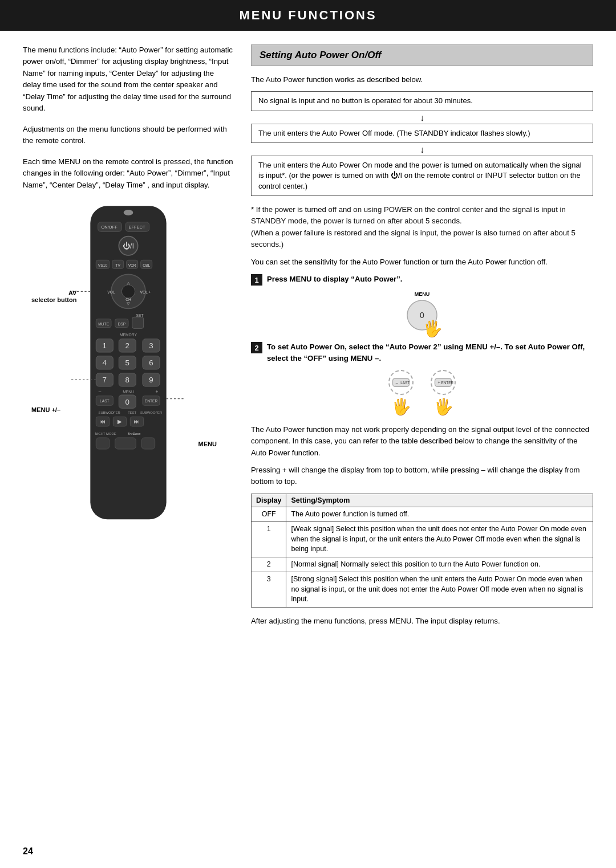 Image resolution: width=616 pixels, height=868 pixels. What do you see at coordinates (422, 294) in the screenshot?
I see `menu-button-label: MENU` at bounding box center [422, 294].